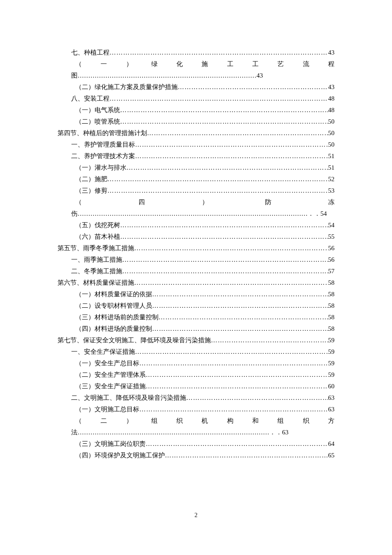 The image size is (392, 555). Describe the element at coordinates (196, 375) in the screenshot. I see `toc-entry: （二）安全生产管理体系………………………………………………………………………………` at that location.